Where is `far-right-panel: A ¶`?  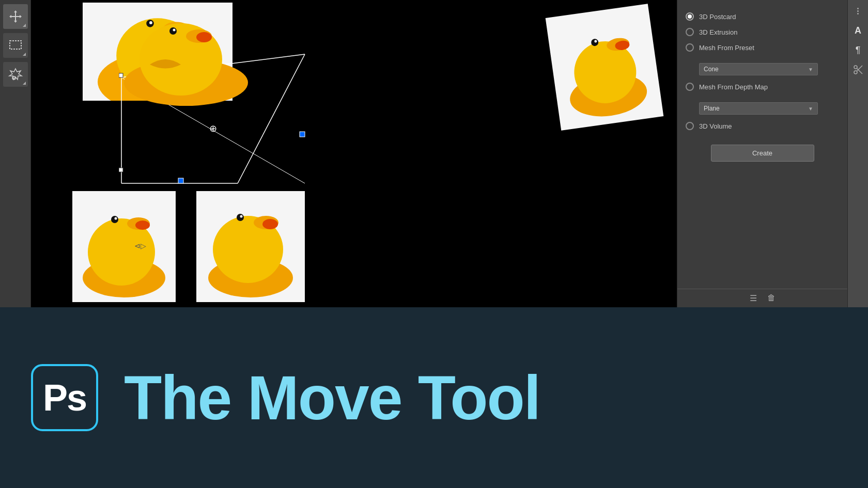
far-right-panel: A ¶ is located at coordinates (858, 154).